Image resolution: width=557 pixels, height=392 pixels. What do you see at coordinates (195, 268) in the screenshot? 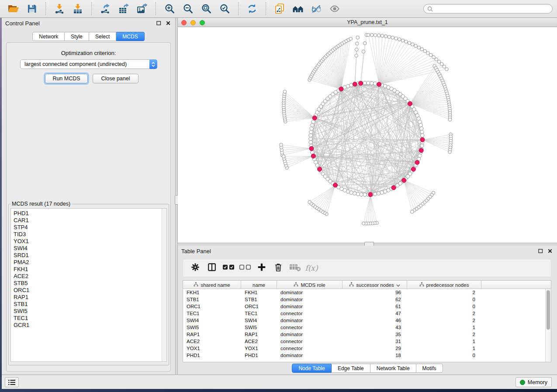
I see `settings-button` at bounding box center [195, 268].